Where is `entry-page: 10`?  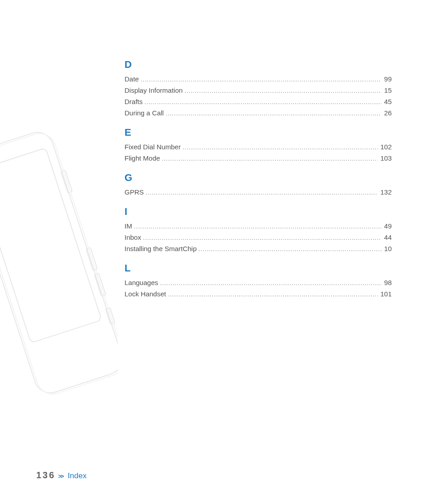 entry-page: 10 is located at coordinates (387, 249).